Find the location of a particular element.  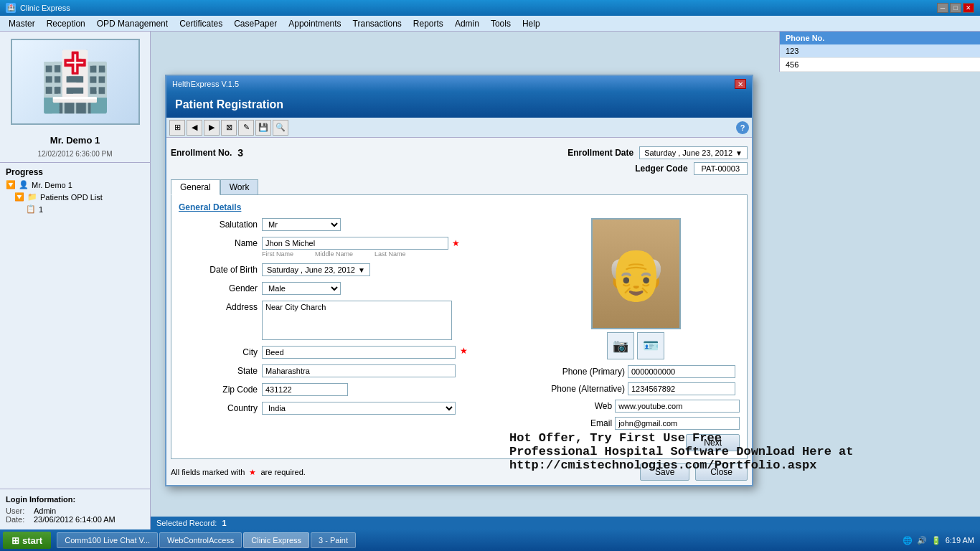

enrollment-date-value: Saturday , June 23, 2012 is located at coordinates (689, 153).